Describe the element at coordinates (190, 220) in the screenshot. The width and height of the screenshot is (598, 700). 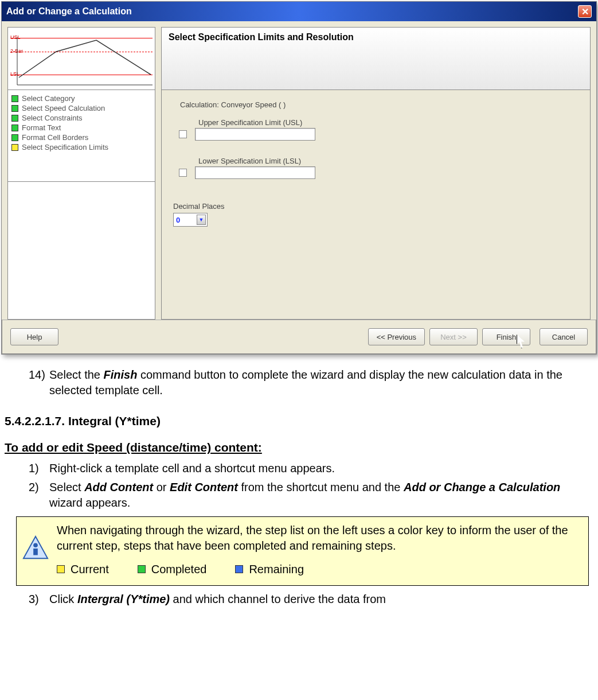
I see `decimal-select: 0 ▼` at that location.